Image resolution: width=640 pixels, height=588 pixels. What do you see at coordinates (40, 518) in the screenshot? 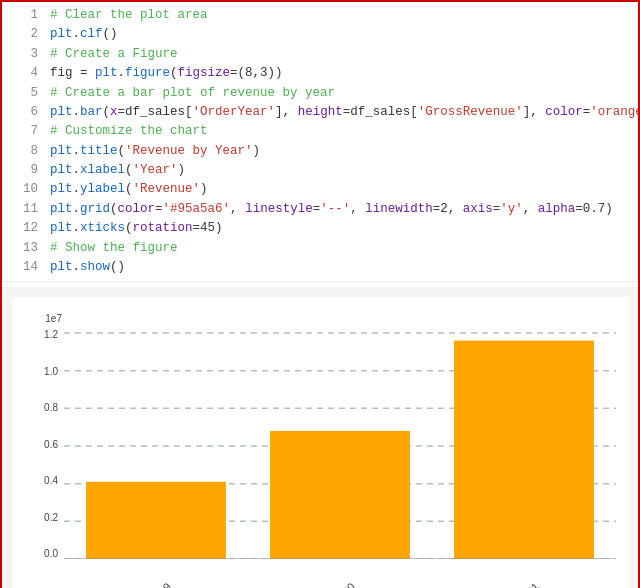
I see `y-tick-label: 0.2` at bounding box center [40, 518].